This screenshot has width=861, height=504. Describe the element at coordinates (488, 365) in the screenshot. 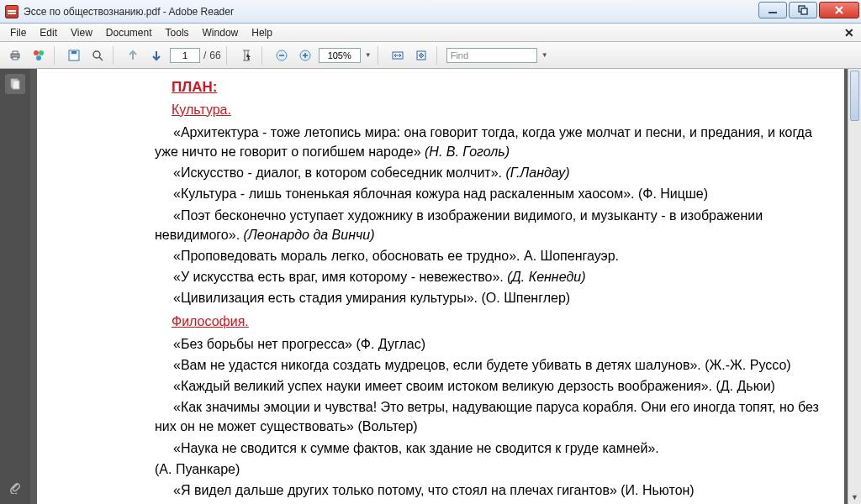

I see `paragraph: «Вам не удастся никогда создать мудрецов…` at that location.